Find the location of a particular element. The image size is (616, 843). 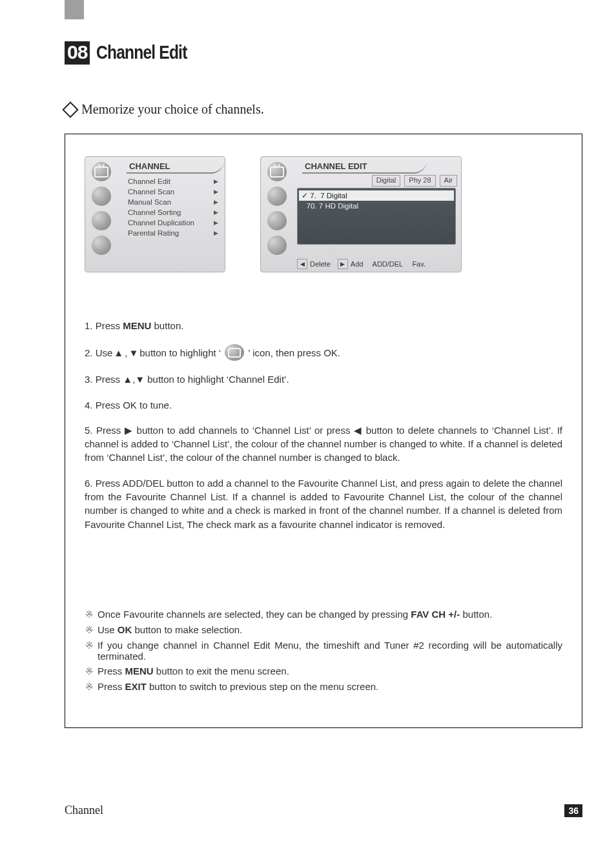

footer-section-label: Channel is located at coordinates (84, 811).